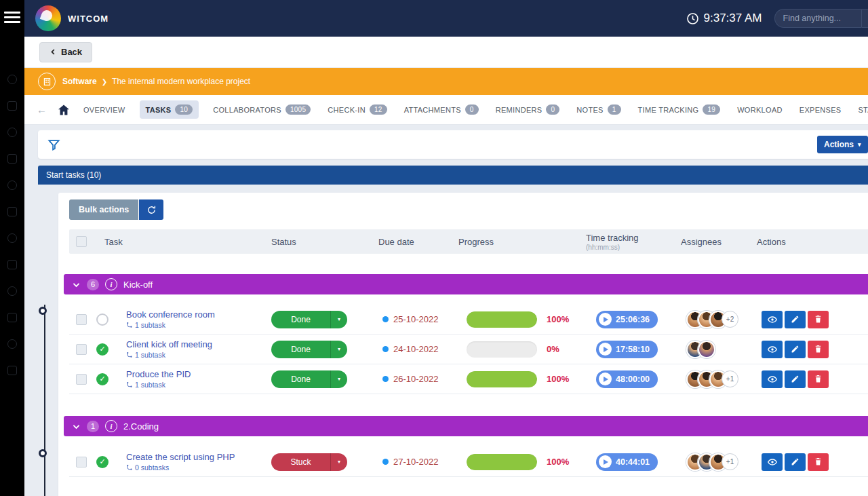  Describe the element at coordinates (719, 320) in the screenshot. I see `assignees: +2` at that location.